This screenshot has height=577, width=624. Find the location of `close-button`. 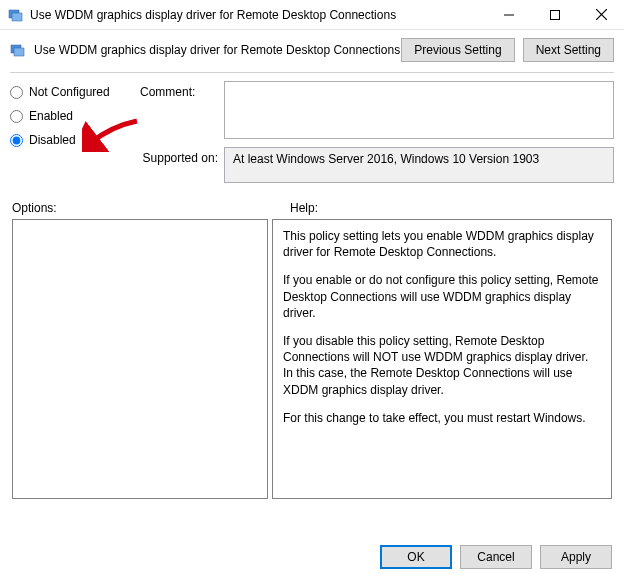

close-button is located at coordinates (601, 14).